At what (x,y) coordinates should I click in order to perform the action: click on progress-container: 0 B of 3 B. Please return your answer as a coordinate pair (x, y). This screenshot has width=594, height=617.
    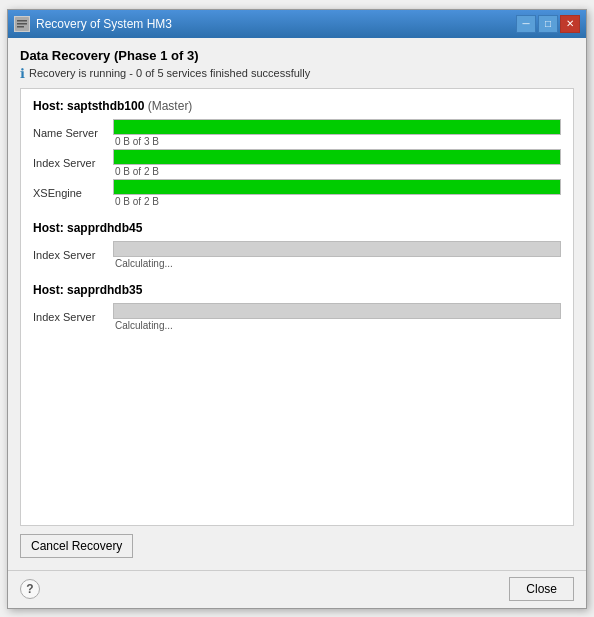
    Looking at the image, I should click on (337, 133).